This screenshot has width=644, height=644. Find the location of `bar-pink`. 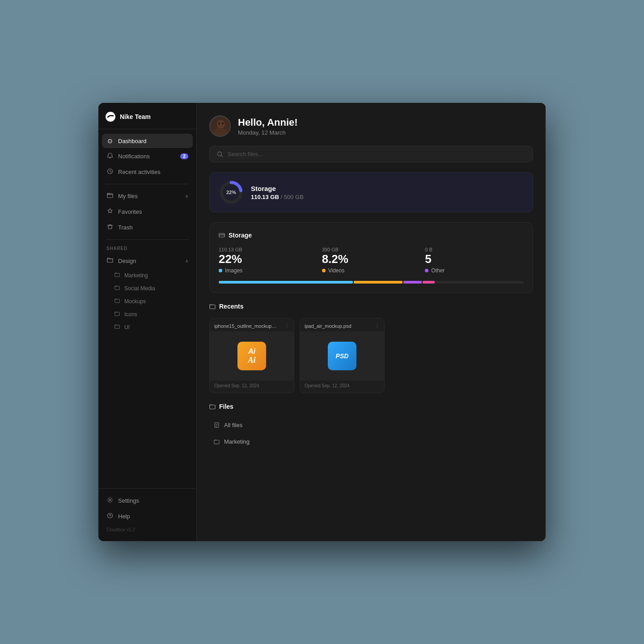

bar-pink is located at coordinates (428, 282).